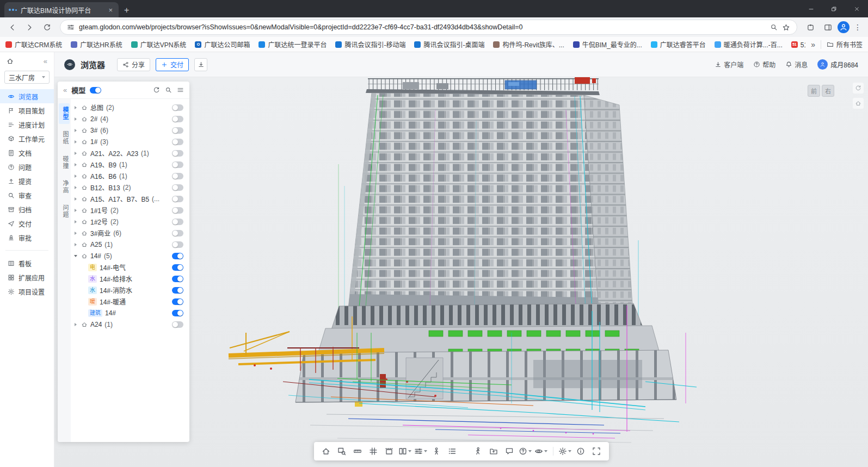  Describe the element at coordinates (130, 108) in the screenshot. I see `model-tree-item: 总图(2)` at that location.